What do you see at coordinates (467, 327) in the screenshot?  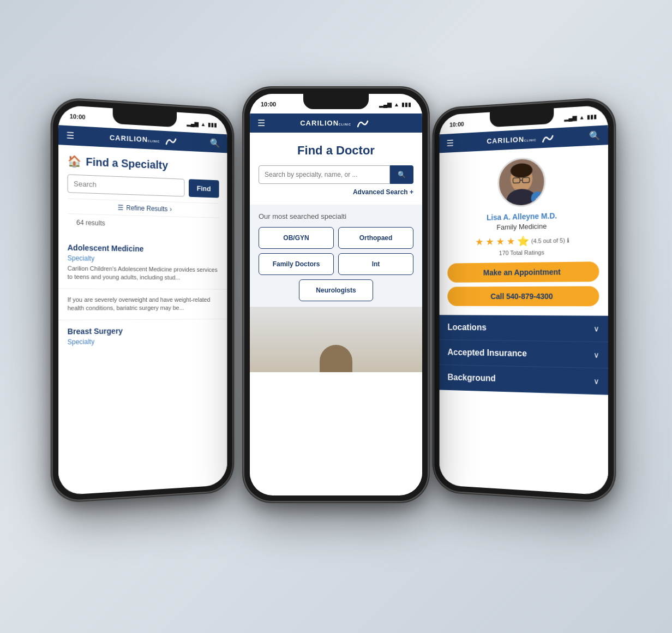 I see `accordion-label-locations: Locations` at bounding box center [467, 327].